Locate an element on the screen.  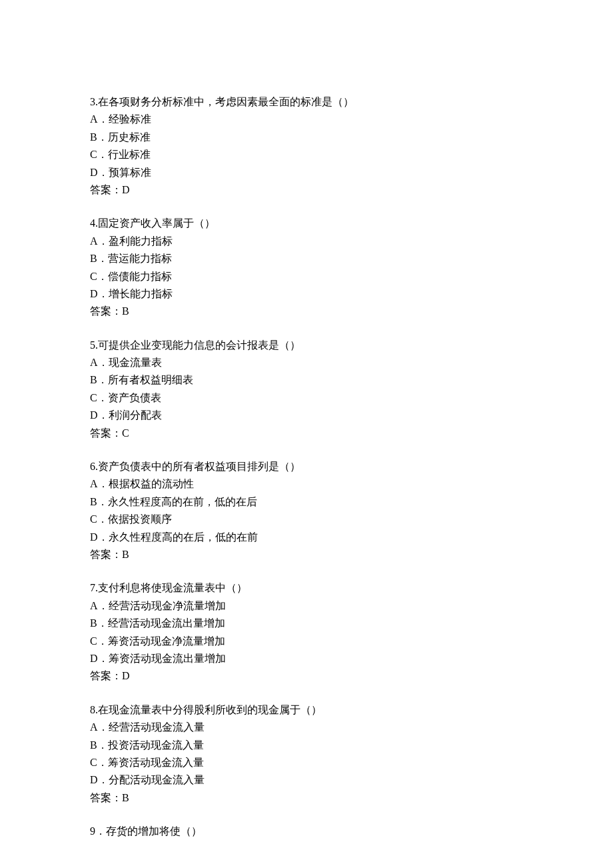
question-block: 4.固定资产收入率属于（）A．盈利能力指标B．营运能力指标C．偿债能力指标D．增… is located at coordinates (306, 267).